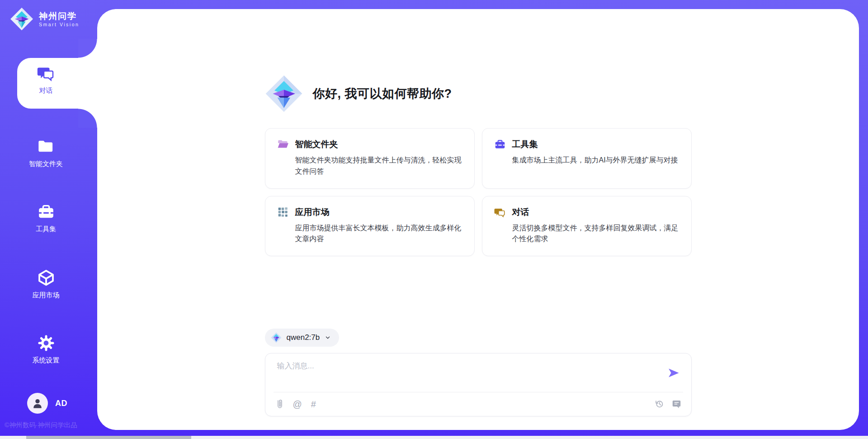  What do you see at coordinates (46, 229) in the screenshot?
I see `sidebar-item-label: 工具集` at bounding box center [46, 229].